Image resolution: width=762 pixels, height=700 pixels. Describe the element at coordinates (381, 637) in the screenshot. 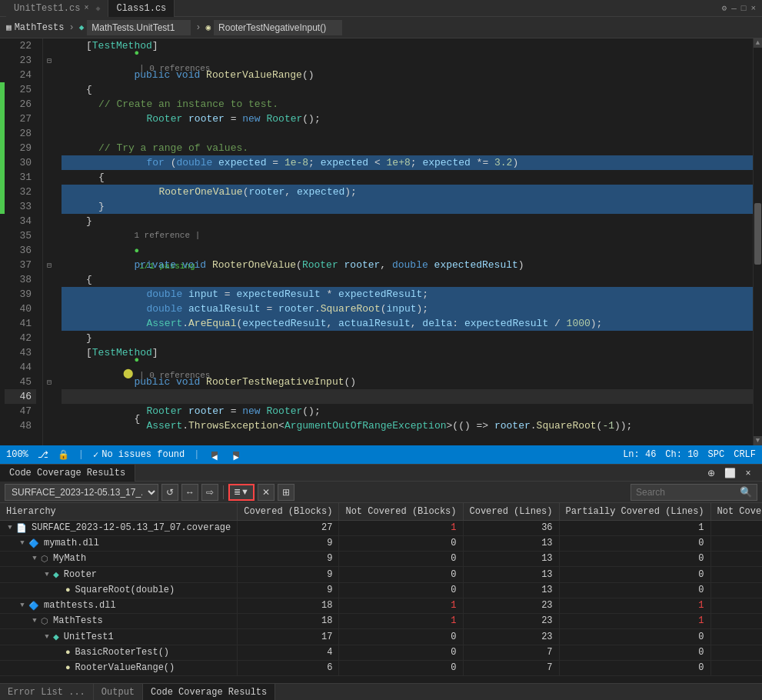

I see `table-row: ▼ ◆ UnitTest1 17 0 23 0 0` at that location.